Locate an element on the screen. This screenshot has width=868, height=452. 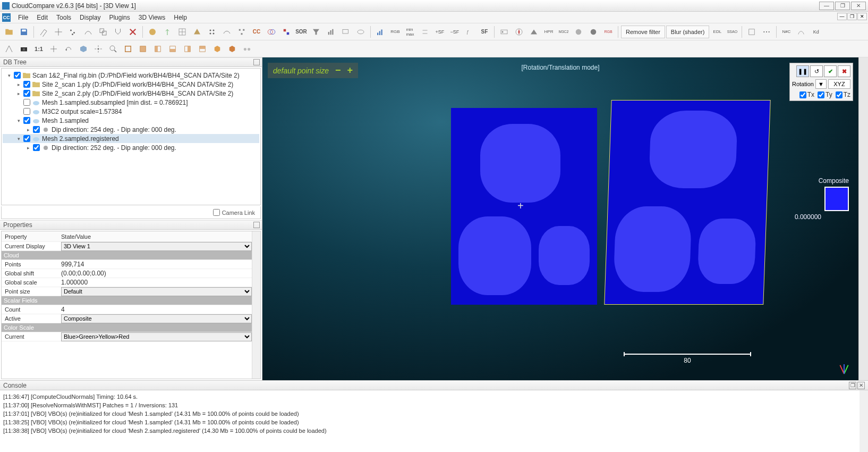
reset-button: ↺ is located at coordinates (816, 71).